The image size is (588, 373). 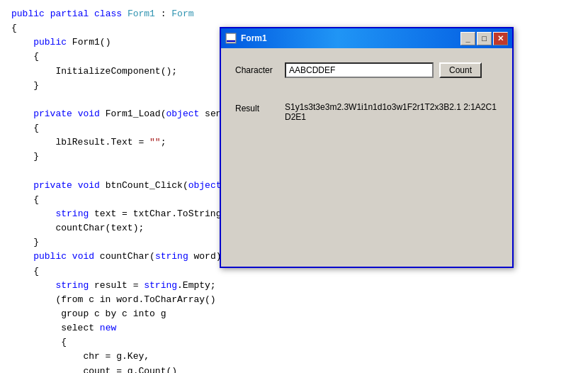 I want to click on count-button: Count, so click(x=460, y=70).